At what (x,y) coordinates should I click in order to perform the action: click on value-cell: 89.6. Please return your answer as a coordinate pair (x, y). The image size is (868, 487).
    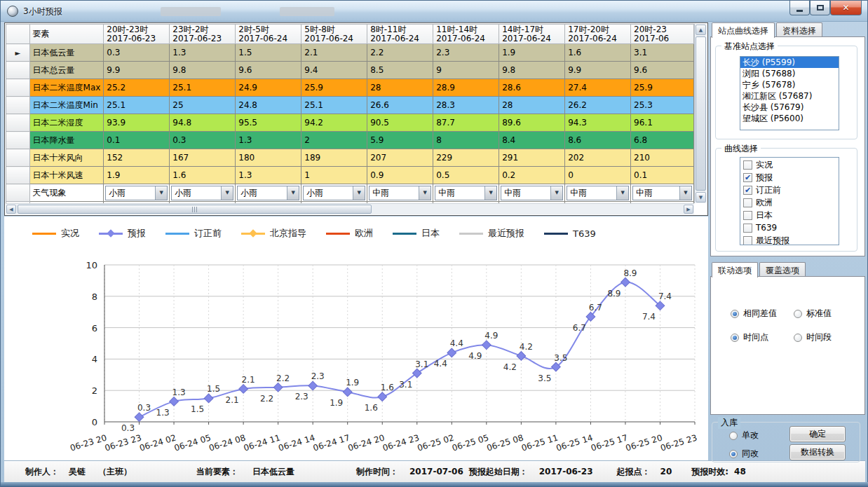
    Looking at the image, I should click on (532, 123).